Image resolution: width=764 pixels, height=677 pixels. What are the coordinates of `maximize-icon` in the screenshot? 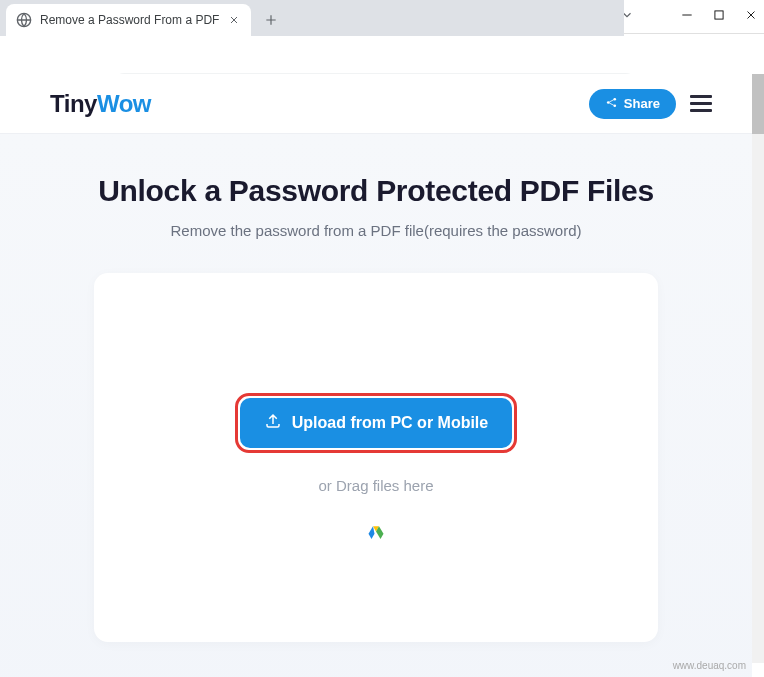 It's located at (719, 17).